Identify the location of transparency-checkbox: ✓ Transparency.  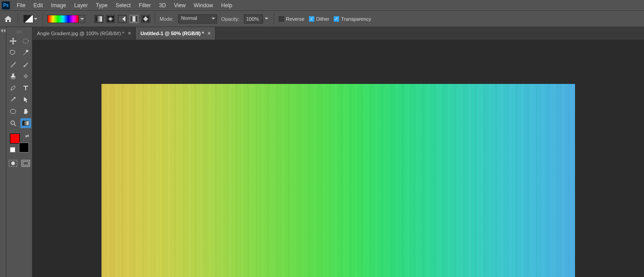
(353, 19).